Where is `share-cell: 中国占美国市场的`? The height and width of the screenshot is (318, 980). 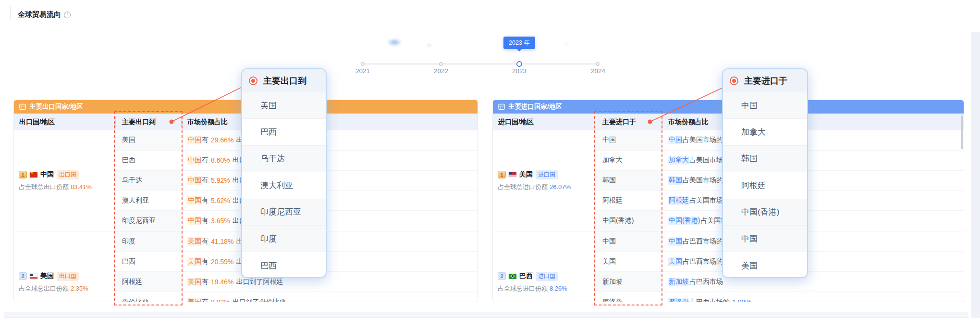
share-cell: 中国占美国市场的 is located at coordinates (813, 140).